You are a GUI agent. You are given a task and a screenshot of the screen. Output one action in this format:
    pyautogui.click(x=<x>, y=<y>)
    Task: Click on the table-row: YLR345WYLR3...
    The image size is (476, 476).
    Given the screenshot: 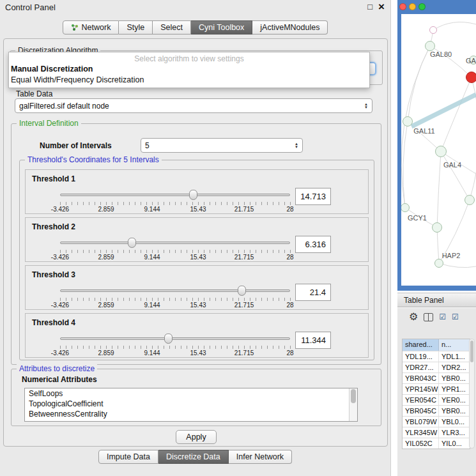 What is the action you would take?
    pyautogui.click(x=436, y=432)
    